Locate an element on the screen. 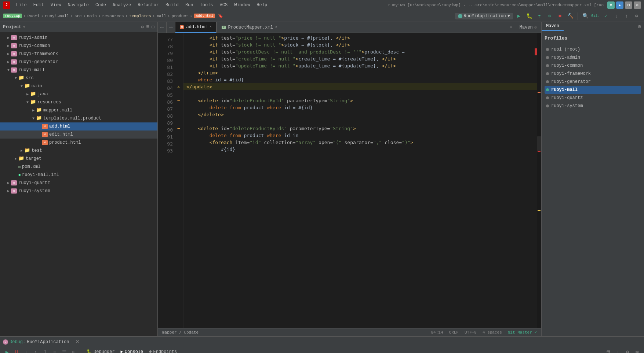 Image resolution: width=644 pixels, height=353 pixels. tree-item-product-html: H product.html is located at coordinates (79, 143).